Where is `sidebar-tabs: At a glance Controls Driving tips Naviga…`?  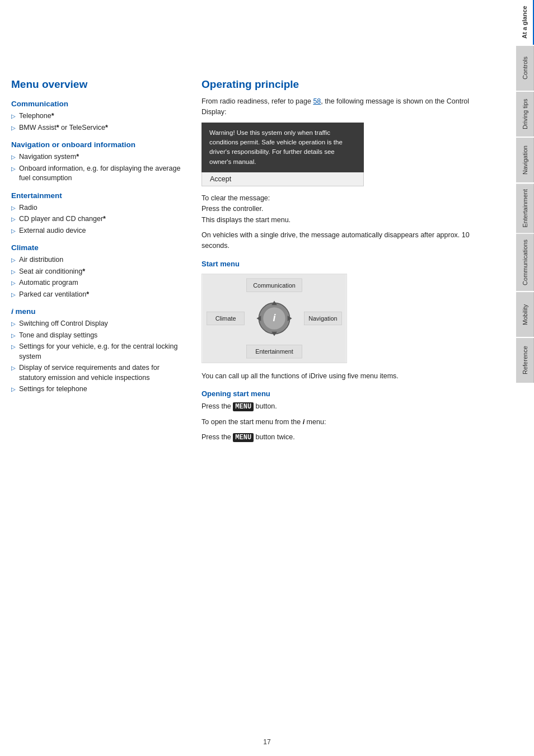
sidebar-tabs: At a glance Controls Driving tips Naviga… is located at coordinates (523, 378).